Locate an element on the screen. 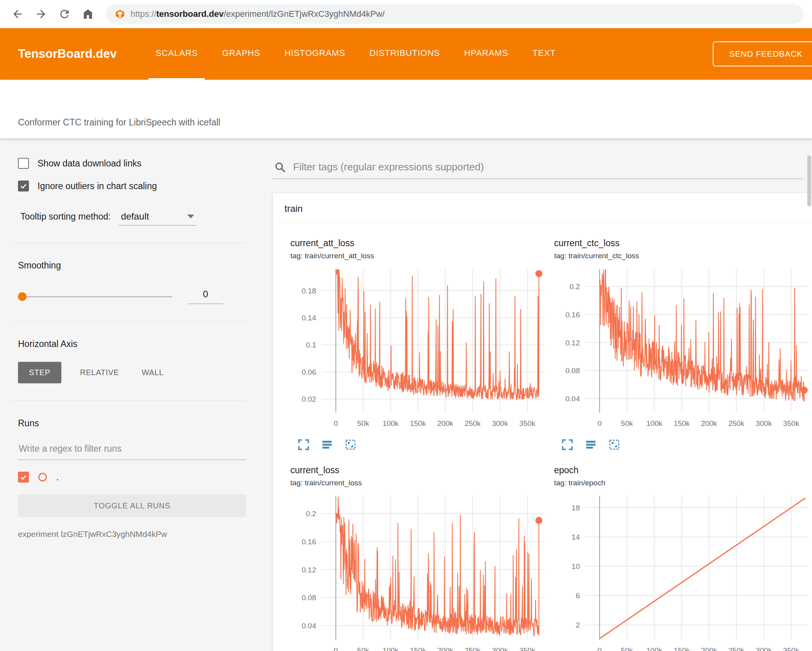 Image resolution: width=812 pixels, height=651 pixels. app-brand: TensorBoard.dev is located at coordinates (74, 54).